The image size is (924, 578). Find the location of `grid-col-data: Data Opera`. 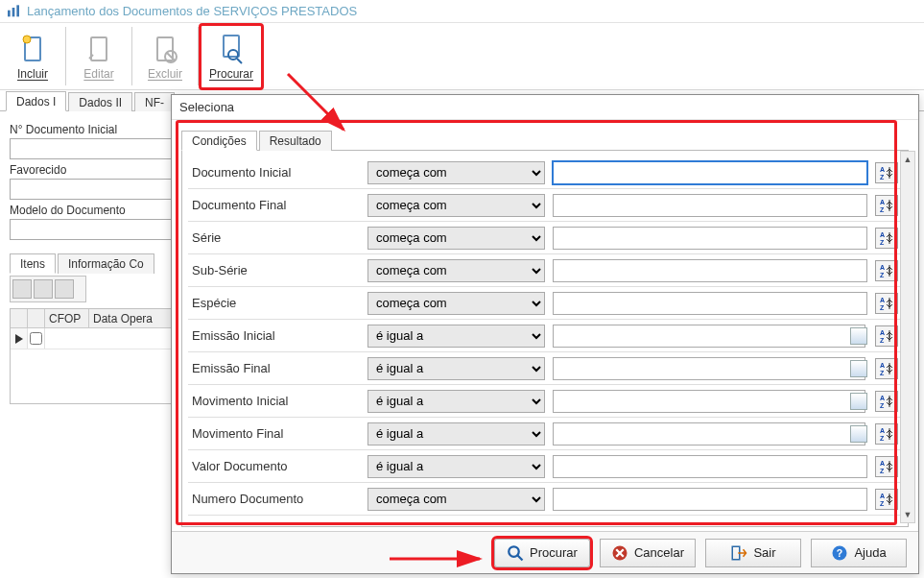

grid-col-data: Data Opera is located at coordinates (130, 319).